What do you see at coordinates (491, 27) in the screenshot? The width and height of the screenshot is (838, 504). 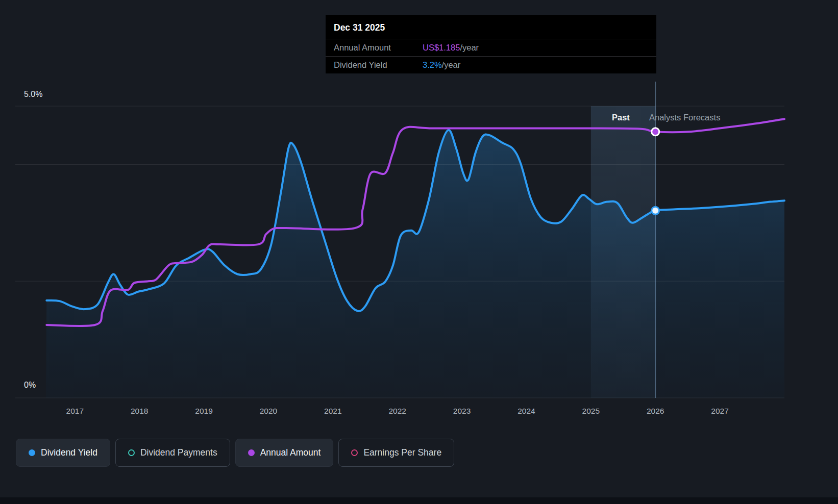 I see `tooltip-date: Dec 31 2025` at bounding box center [491, 27].